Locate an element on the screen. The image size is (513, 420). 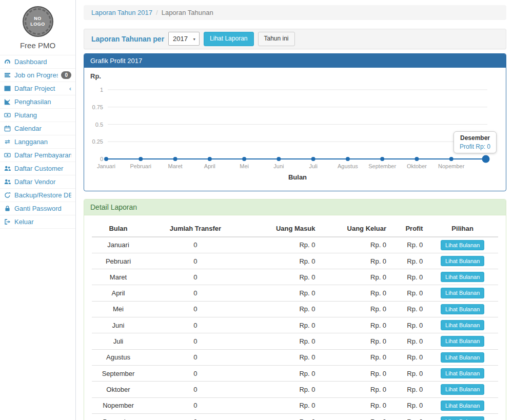
table-row: Juli 0 Rp. 0 Rp. 0 Rp. 0 Lihat Bulanan is located at coordinates (295, 342).